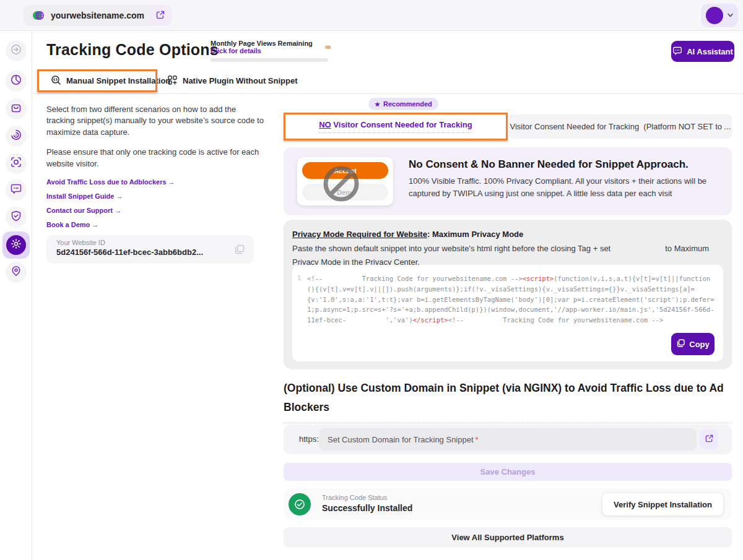 The width and height of the screenshot is (743, 560). Describe the element at coordinates (715, 15) in the screenshot. I see `avatar` at that location.